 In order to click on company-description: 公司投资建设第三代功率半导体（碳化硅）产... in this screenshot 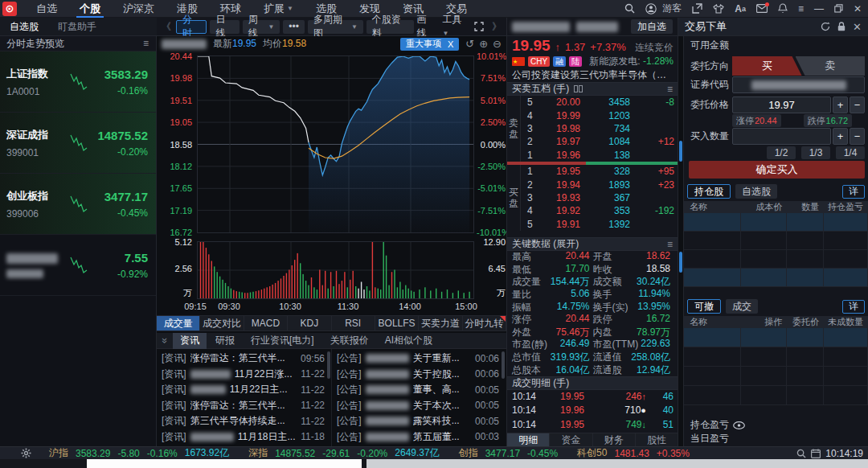, I will do `click(593, 76)`.